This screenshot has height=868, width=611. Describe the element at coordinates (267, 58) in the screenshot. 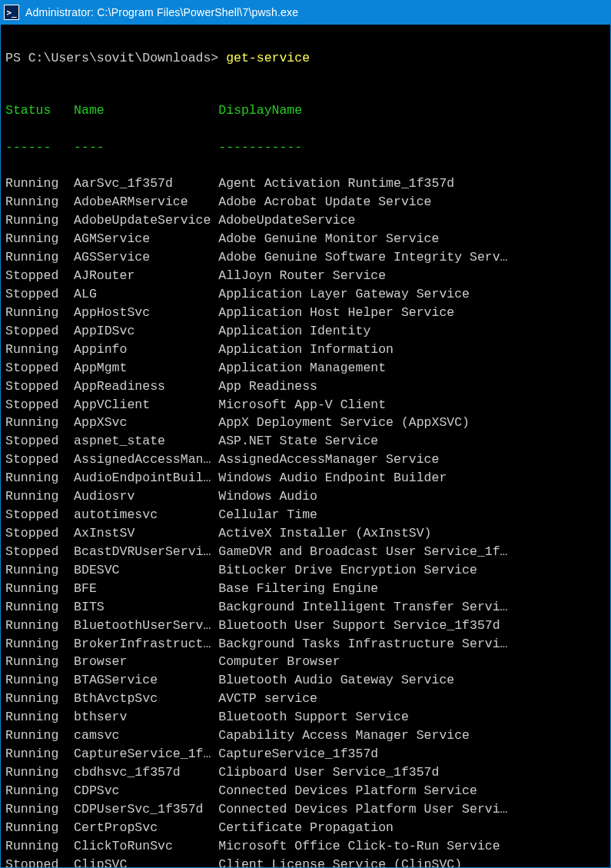

I see `prompt-command: get-service` at that location.